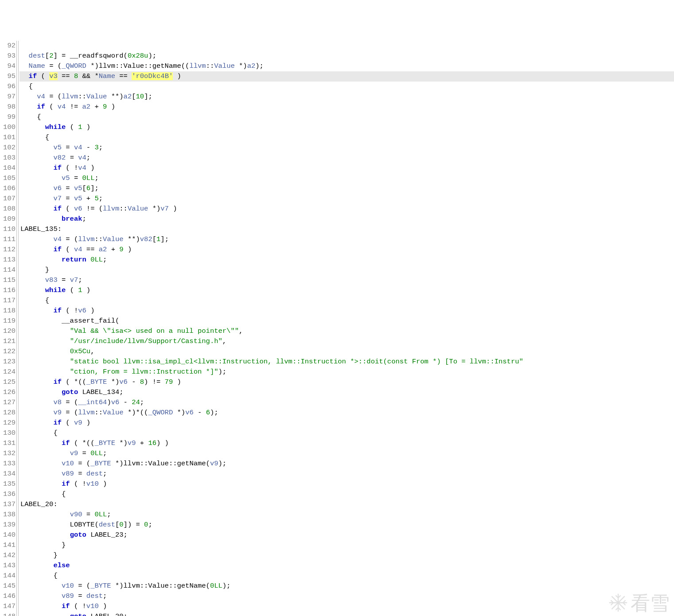 The image size is (674, 616). I want to click on token: return, so click(74, 260).